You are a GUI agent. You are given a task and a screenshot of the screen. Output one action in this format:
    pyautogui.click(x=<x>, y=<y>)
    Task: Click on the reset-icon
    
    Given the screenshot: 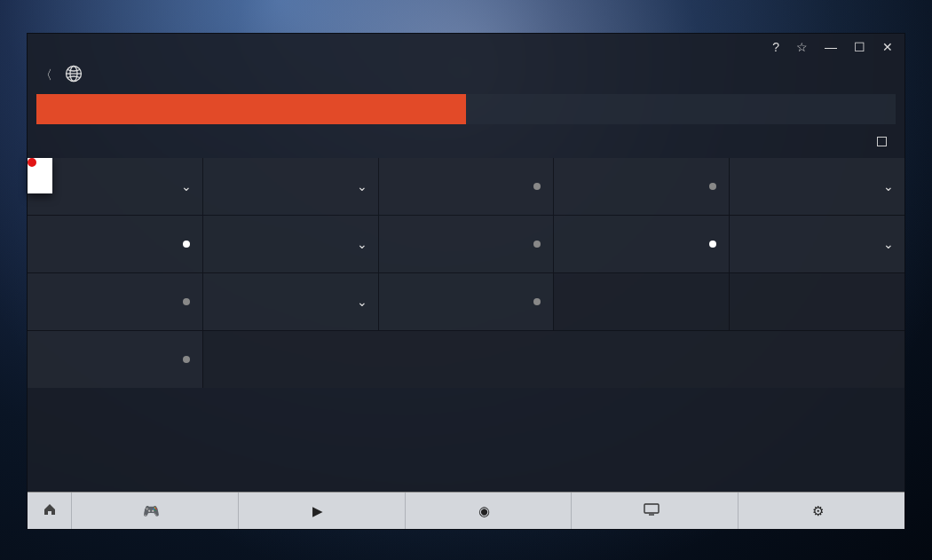 What is the action you would take?
    pyautogui.click(x=882, y=142)
    